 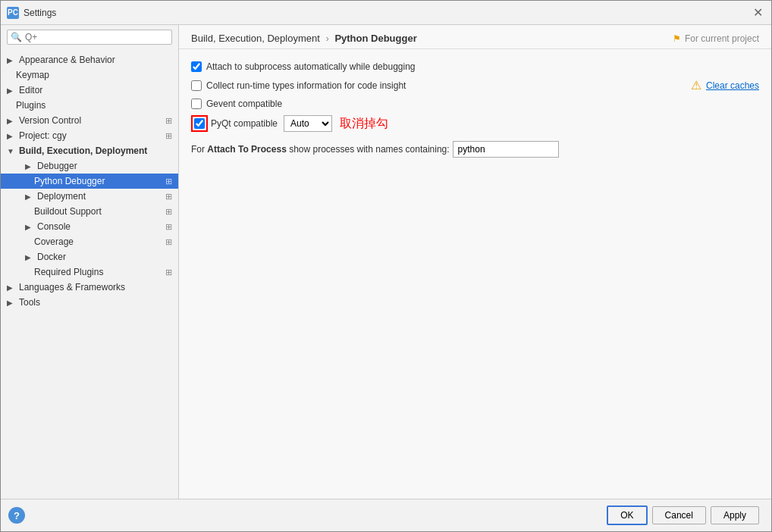 I want to click on expand-arrow: ▼, so click(x=11, y=152).